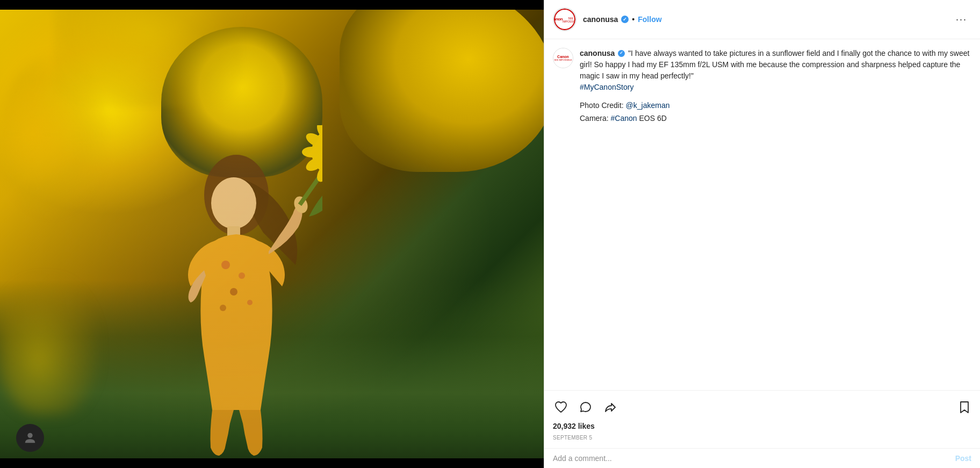 The image size is (980, 468). Describe the element at coordinates (762, 407) in the screenshot. I see `action-icons-row` at that location.